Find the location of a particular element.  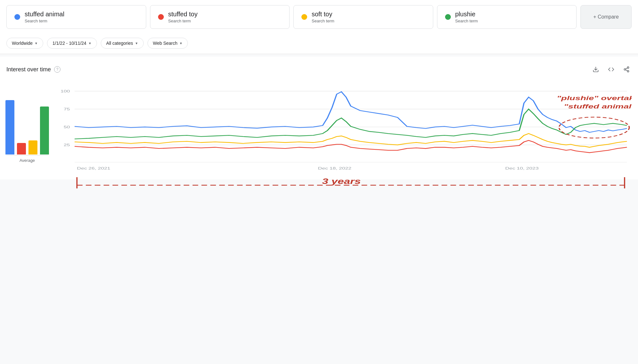

search-type-filter-label: Web Search is located at coordinates (165, 43).